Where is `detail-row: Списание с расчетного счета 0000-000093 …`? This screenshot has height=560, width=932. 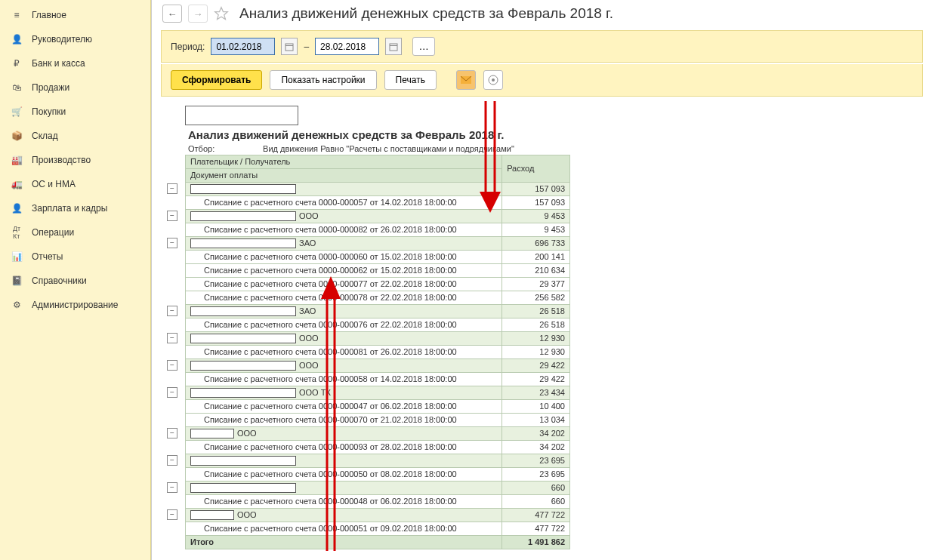
detail-row: Списание с расчетного счета 0000-000093 … is located at coordinates (378, 448).